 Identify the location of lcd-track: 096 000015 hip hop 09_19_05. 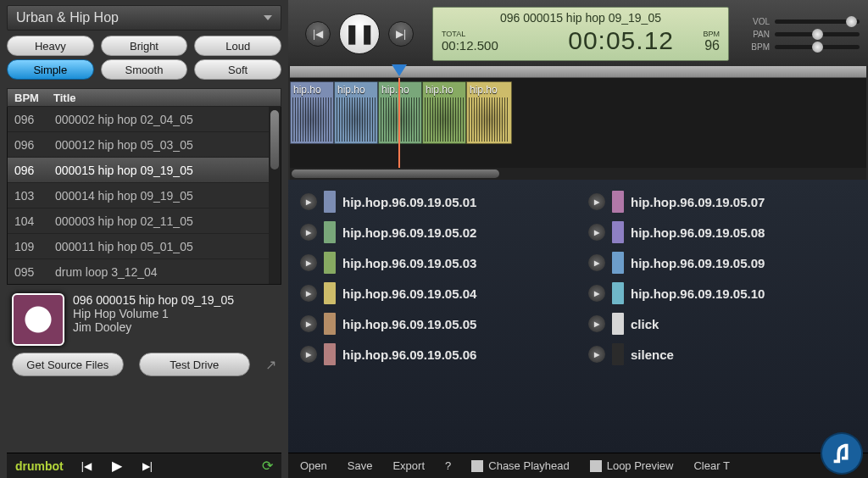
(581, 18).